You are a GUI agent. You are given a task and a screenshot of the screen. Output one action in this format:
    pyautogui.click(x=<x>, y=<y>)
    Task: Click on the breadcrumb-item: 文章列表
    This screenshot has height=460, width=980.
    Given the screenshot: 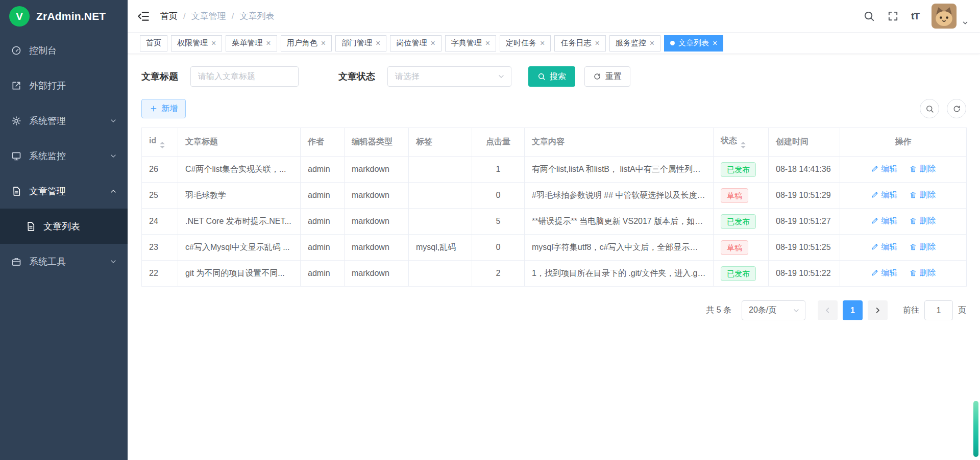 What is the action you would take?
    pyautogui.click(x=257, y=16)
    